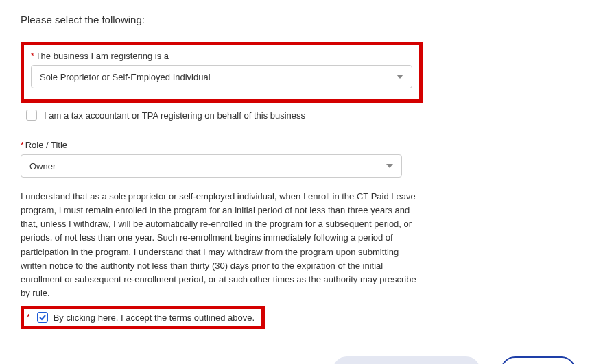  What do you see at coordinates (222, 77) in the screenshot?
I see `business-type-select: Sole Proprietor or Self-Employed Individ…` at bounding box center [222, 77].